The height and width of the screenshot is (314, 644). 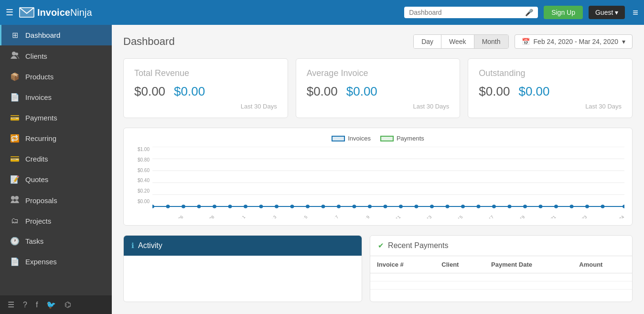 What do you see at coordinates (501, 246) in the screenshot?
I see `recent-payments-header: ✔ Recent Payments` at bounding box center [501, 246].